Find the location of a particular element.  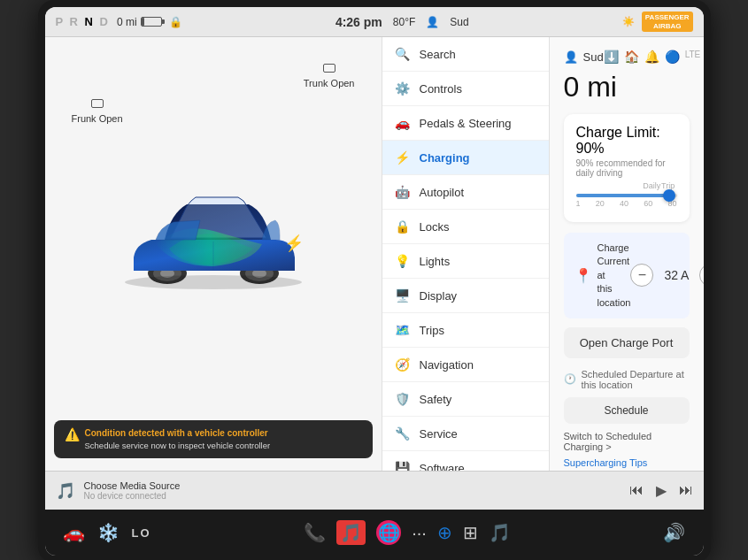

taskbar-grid-icon: ⊞ is located at coordinates (471, 533).